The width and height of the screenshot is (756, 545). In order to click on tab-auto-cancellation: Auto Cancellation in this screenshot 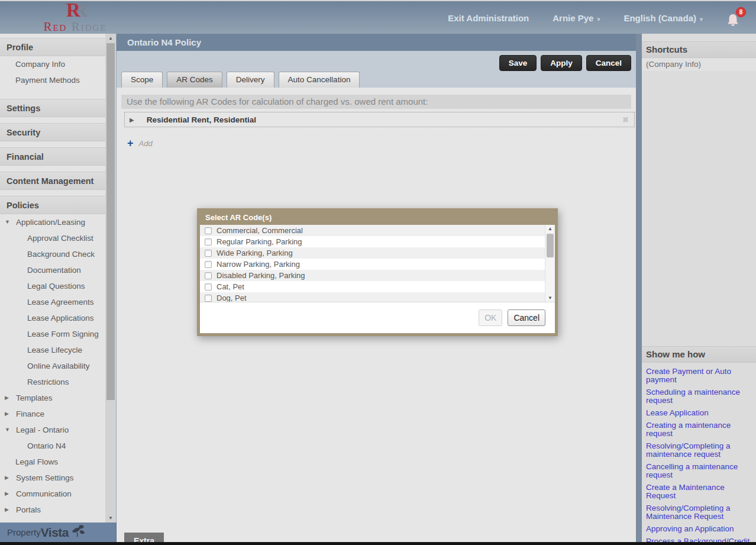, I will do `click(319, 79)`.